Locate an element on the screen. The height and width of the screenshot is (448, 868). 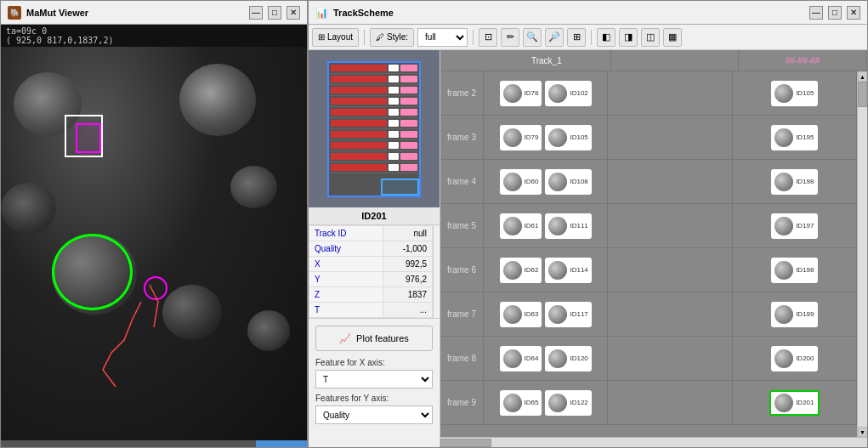
mamut-minimize-btn: — is located at coordinates (256, 13).